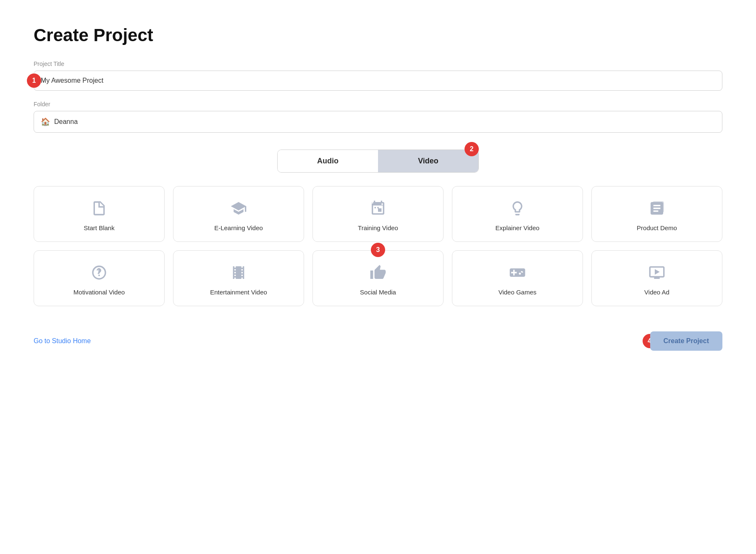  I want to click on card-motivational-video: Motivational Video, so click(99, 278).